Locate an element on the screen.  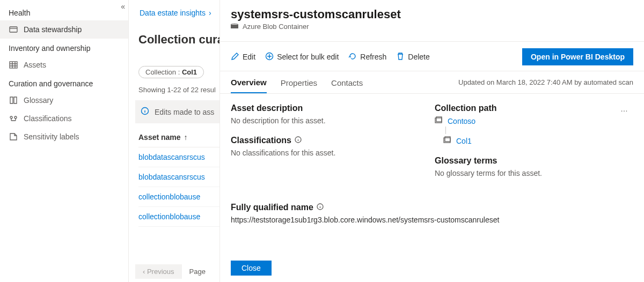
asset-subtype-text: Azure Blob Container is located at coordinates (276, 27).